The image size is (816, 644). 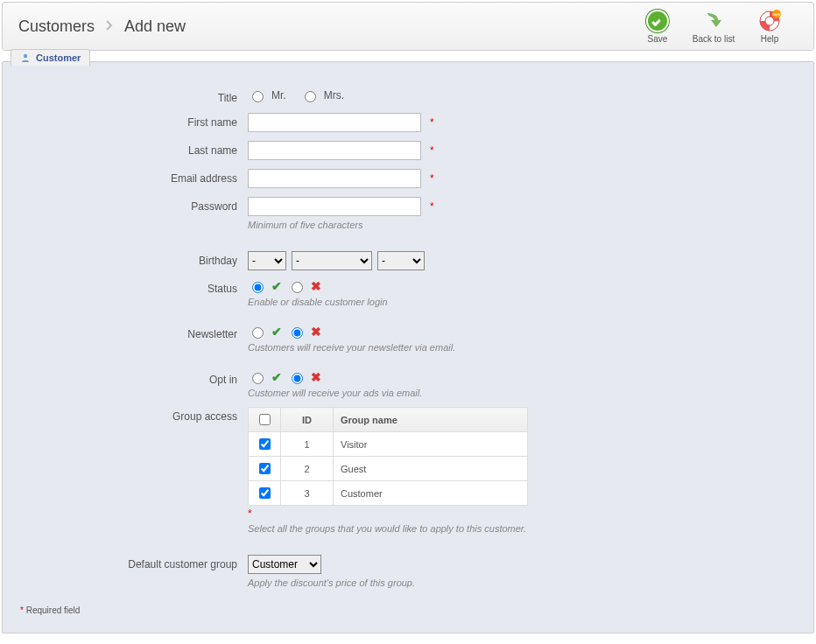 What do you see at coordinates (714, 38) in the screenshot?
I see `back-label: Back to list` at bounding box center [714, 38].